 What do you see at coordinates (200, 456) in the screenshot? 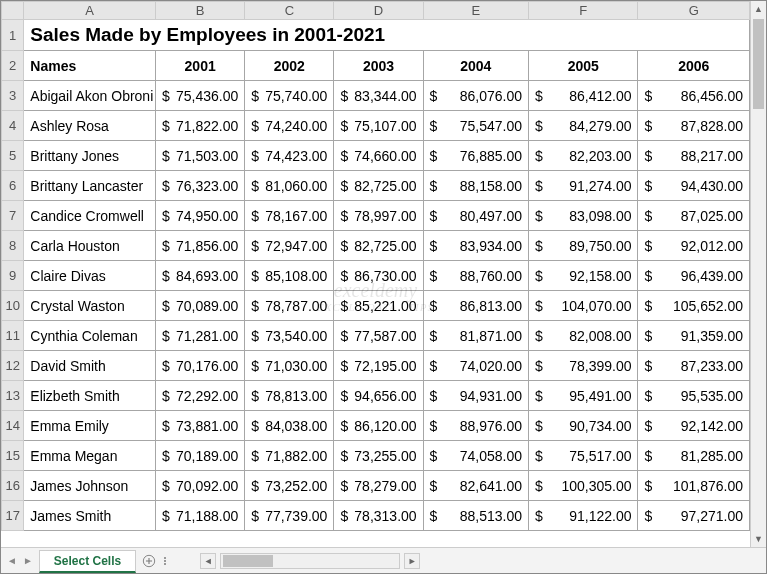
I see `value-cell: $70,189.00` at bounding box center [200, 456].